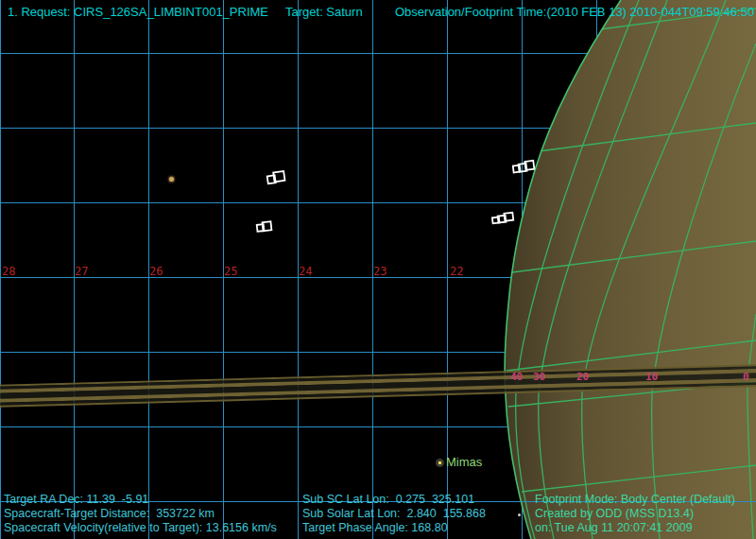 This screenshot has width=756, height=539. I want to click on ra-tick-label: 22, so click(456, 271).